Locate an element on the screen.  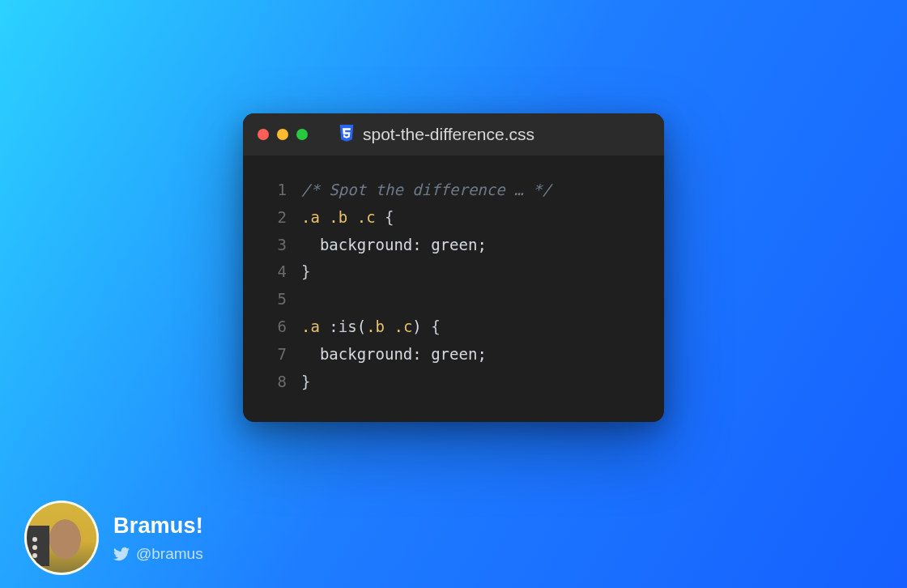
code-line: 2.a .b .c { is located at coordinates (454, 218).